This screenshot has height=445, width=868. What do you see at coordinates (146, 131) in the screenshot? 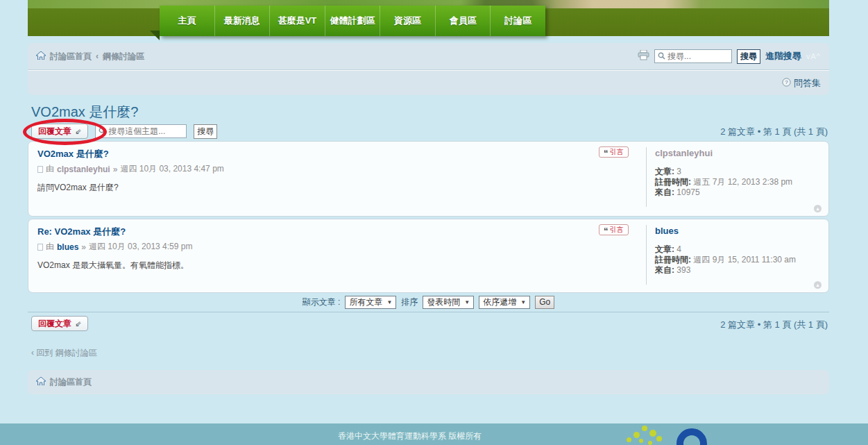
I see `topic-search-input` at bounding box center [146, 131].